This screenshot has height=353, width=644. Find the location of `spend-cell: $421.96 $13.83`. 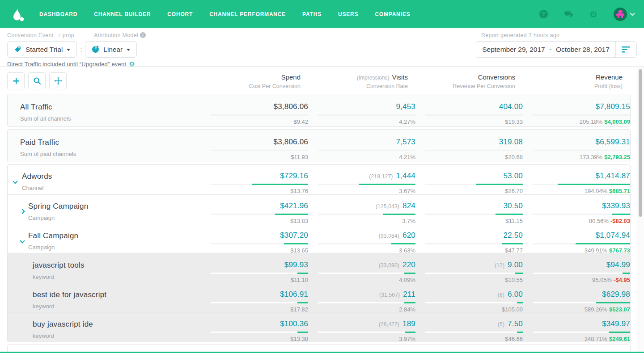

spend-cell: $421.96 $13.83 is located at coordinates (255, 209).